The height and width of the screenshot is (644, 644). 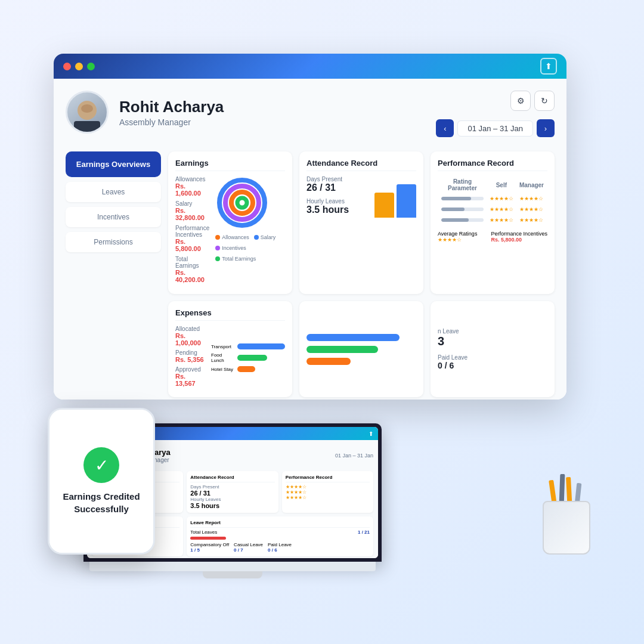 I want to click on profile-role: Assembly Manager, so click(x=172, y=122).